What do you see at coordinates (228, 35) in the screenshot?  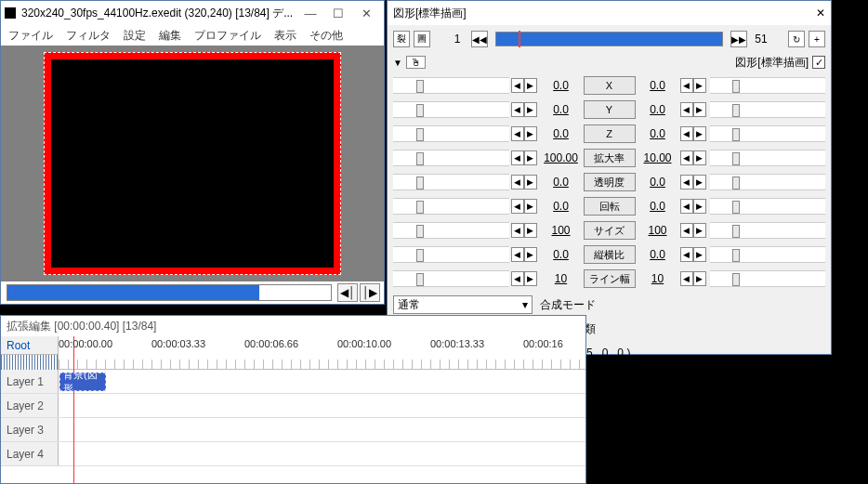 I see `menu-profile: プロファイル` at bounding box center [228, 35].